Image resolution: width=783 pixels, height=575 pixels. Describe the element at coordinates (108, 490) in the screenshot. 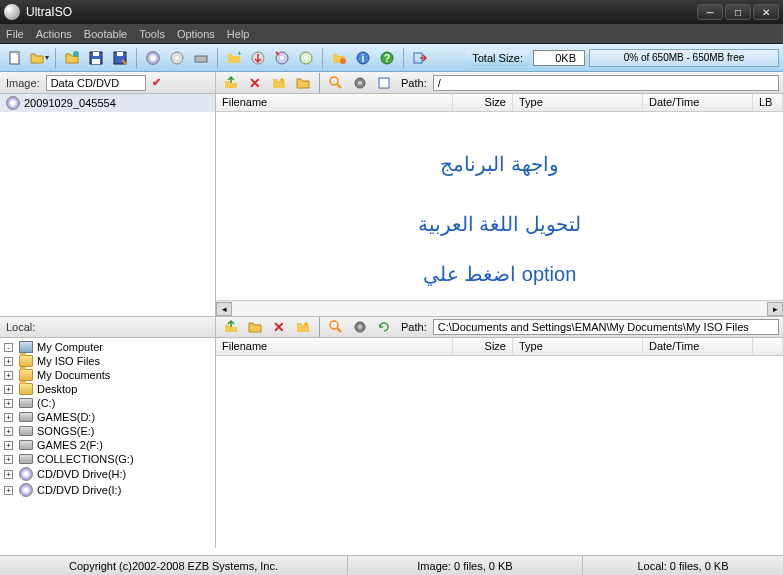

I see `local-tree-item: +CD/DVD Drive(I:)` at that location.